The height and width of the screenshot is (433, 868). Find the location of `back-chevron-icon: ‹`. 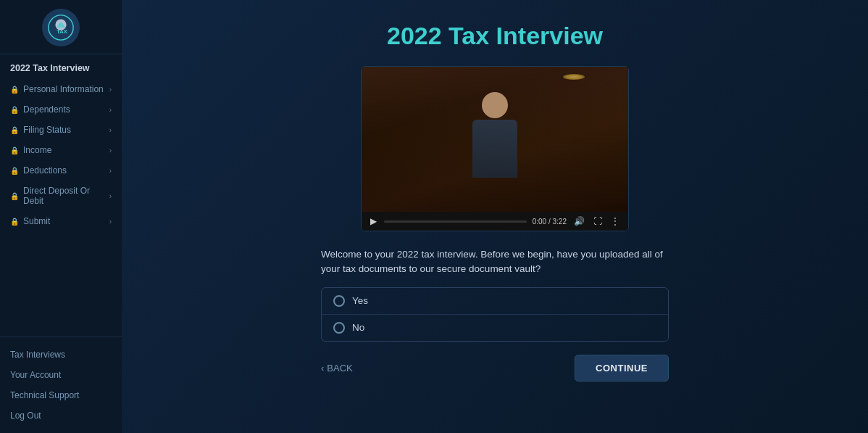

back-chevron-icon: ‹ is located at coordinates (322, 368).